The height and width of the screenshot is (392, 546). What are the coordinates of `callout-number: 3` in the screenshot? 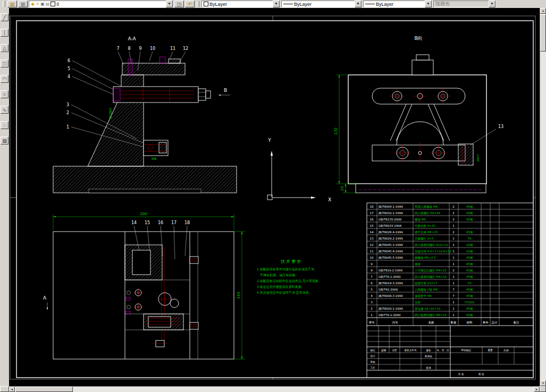 It's located at (68, 105).